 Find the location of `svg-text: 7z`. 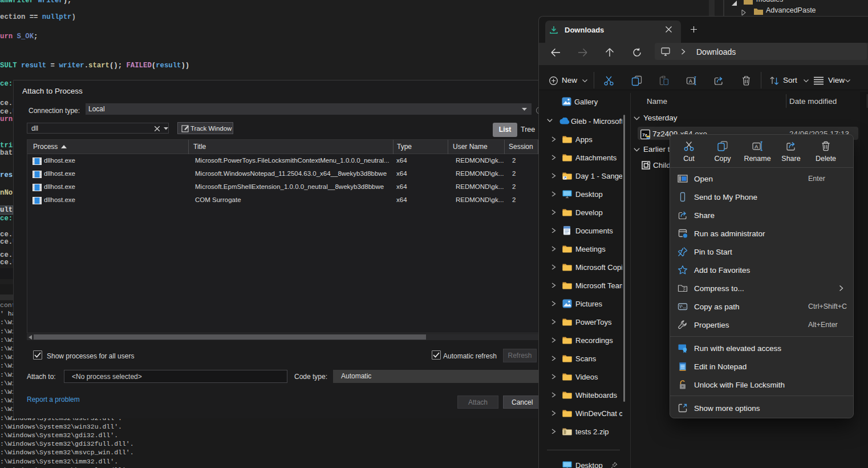

svg-text: 7z is located at coordinates (644, 135).